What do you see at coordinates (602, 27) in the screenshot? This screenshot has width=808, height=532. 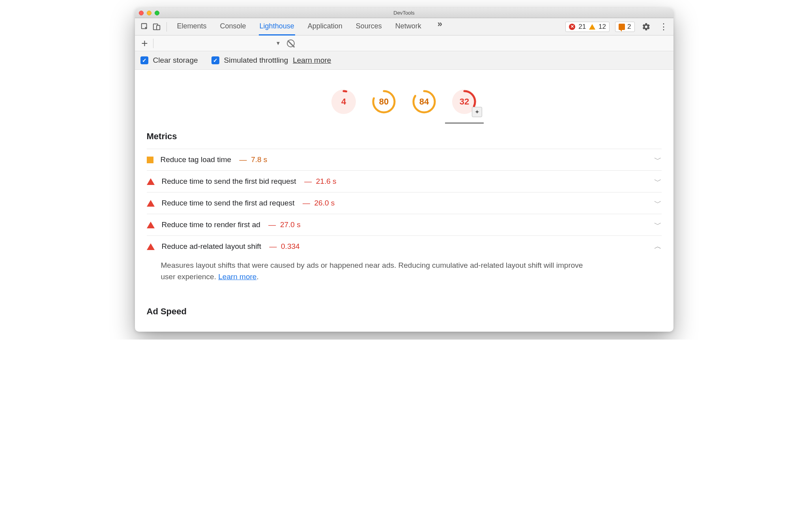 I see `warning-count: 12` at bounding box center [602, 27].